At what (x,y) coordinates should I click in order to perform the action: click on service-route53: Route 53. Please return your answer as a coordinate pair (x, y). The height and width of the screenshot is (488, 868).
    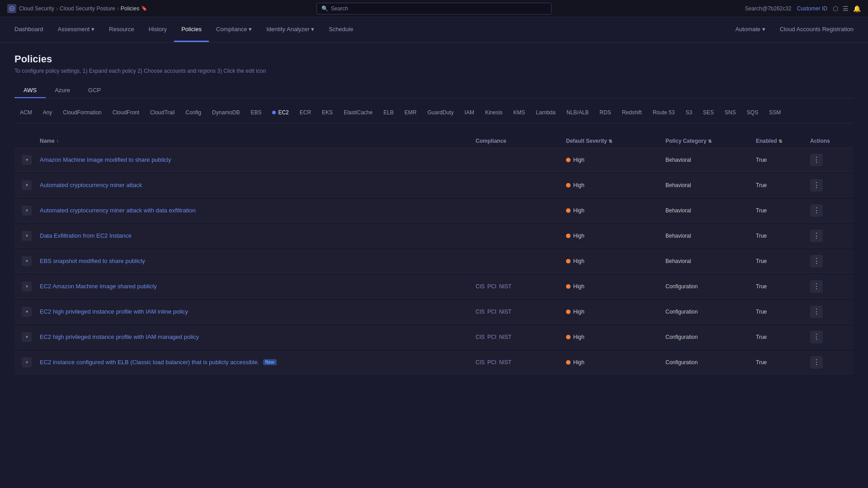
    Looking at the image, I should click on (664, 113).